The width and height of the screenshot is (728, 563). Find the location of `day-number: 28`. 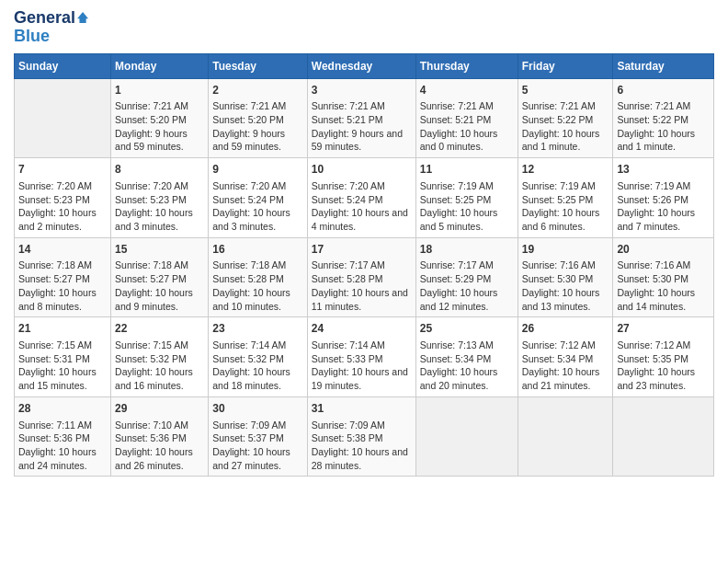

day-number: 28 is located at coordinates (63, 408).